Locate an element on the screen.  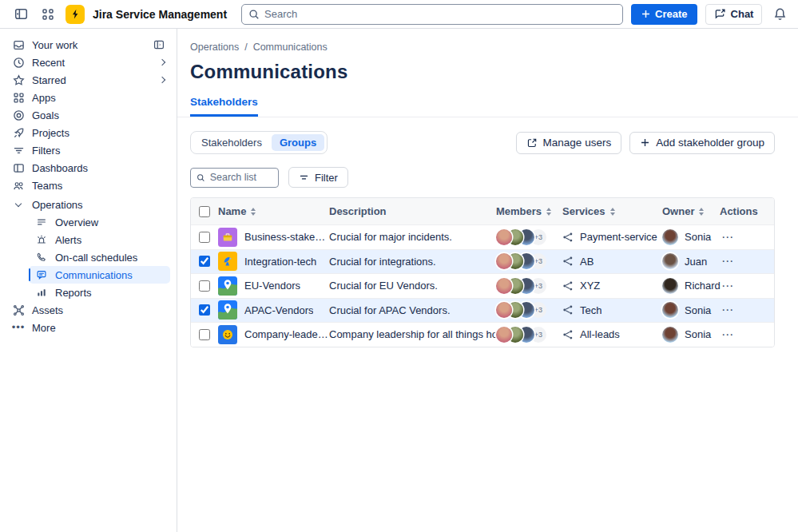
service-name: All-leads is located at coordinates (600, 334).